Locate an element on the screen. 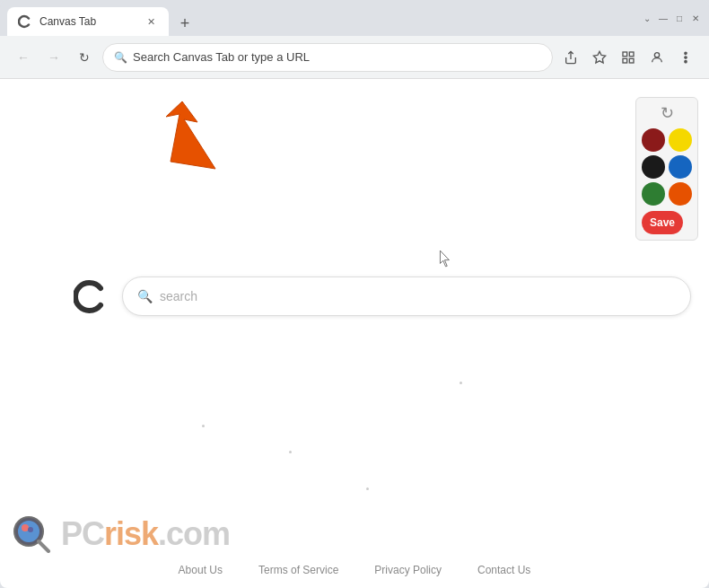 The image size is (709, 588). new-tab-button: + is located at coordinates (185, 23).